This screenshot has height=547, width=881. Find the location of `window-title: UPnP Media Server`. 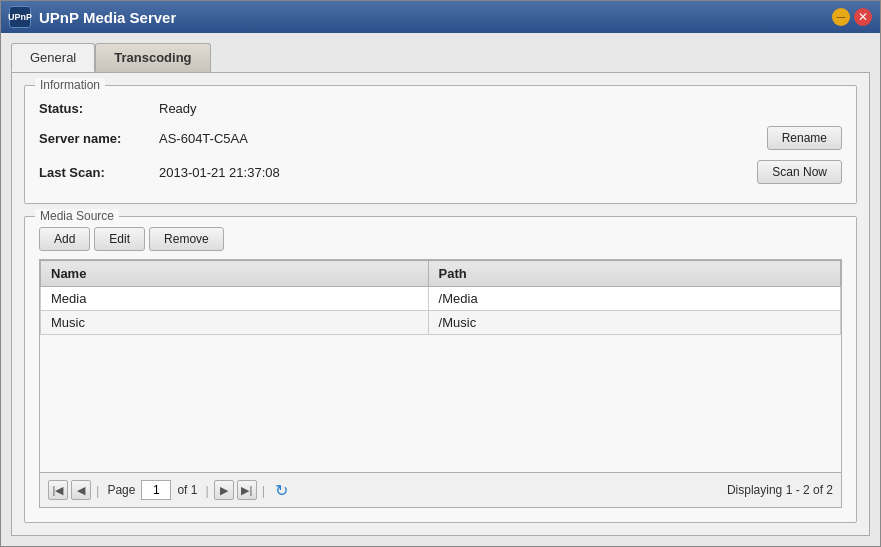

window-title: UPnP Media Server is located at coordinates (432, 18).